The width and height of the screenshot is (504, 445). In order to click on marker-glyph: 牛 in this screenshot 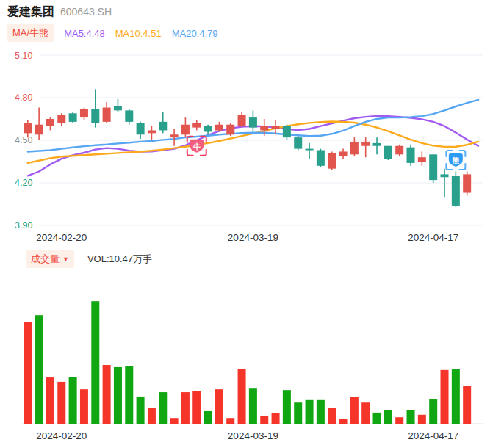, I will do `click(197, 147)`.